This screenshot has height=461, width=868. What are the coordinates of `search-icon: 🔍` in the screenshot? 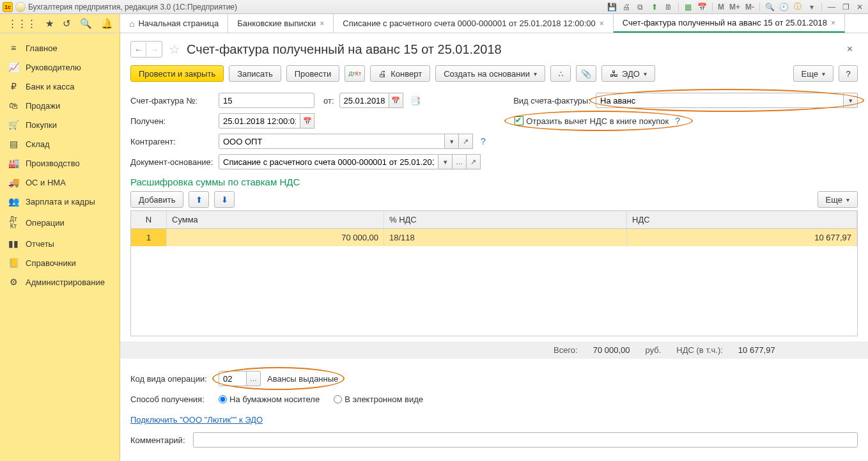 It's located at (86, 24).